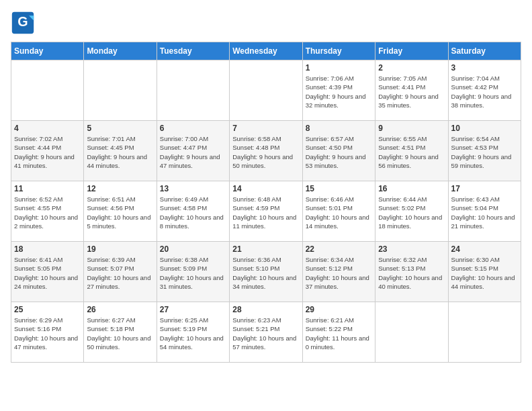 Image resolution: width=532 pixels, height=411 pixels. Describe the element at coordinates (484, 272) in the screenshot. I see `calendar-cell: 24Sunrise: 6:30 AM Sunset: 5:15 PM Dayli…` at that location.